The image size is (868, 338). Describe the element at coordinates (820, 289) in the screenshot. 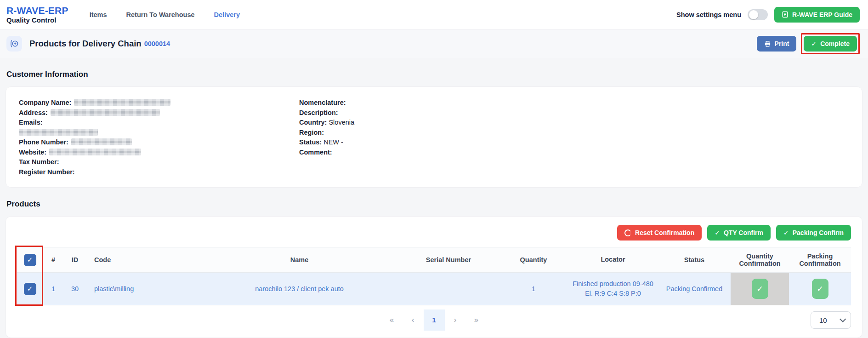

I see `packing-confirmed-checkbox: ✓` at that location.